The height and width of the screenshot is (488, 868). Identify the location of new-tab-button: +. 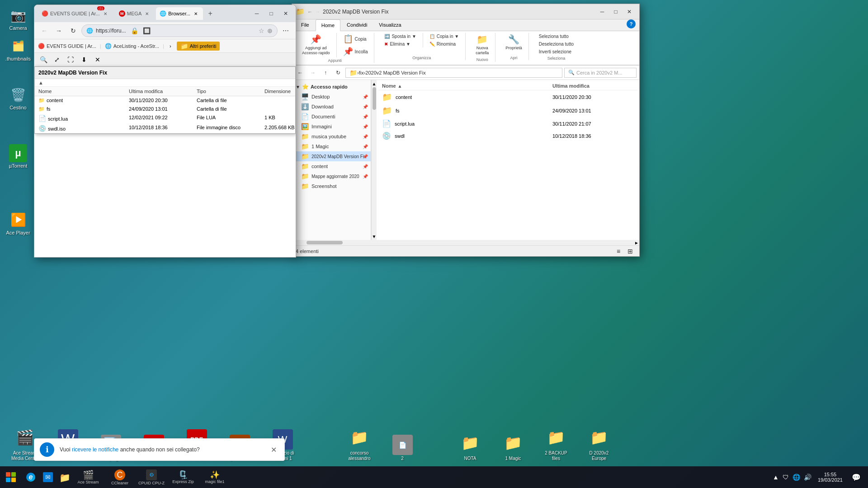
(210, 14).